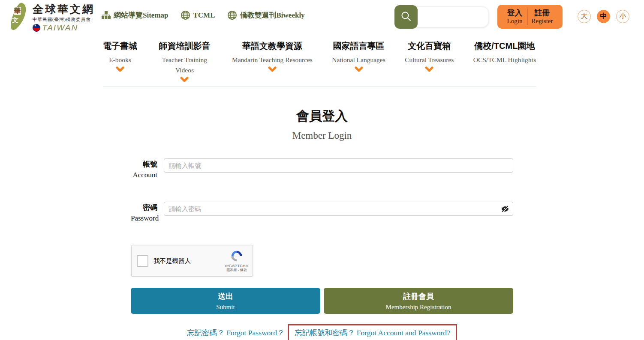 The height and width of the screenshot is (340, 644). What do you see at coordinates (584, 16) in the screenshot?
I see `font-size-large-button: 大` at bounding box center [584, 16].